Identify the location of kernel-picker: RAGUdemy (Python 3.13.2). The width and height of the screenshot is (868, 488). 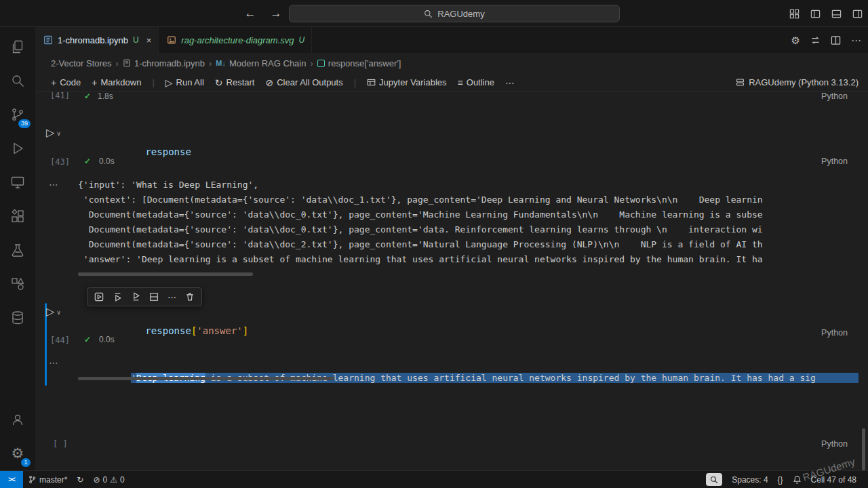
(797, 83).